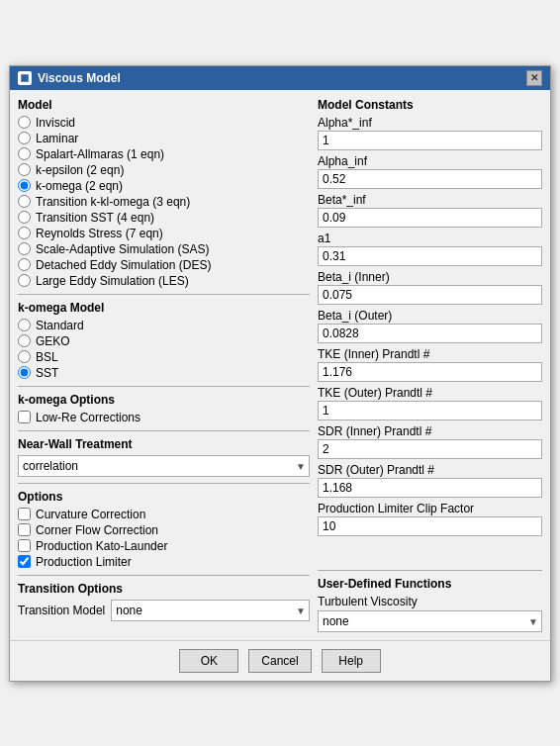 This screenshot has height=746, width=560. Describe the element at coordinates (429, 441) in the screenshot. I see `field-sdr-inner-prandtl: SDR (Inner) Prandtl #` at that location.